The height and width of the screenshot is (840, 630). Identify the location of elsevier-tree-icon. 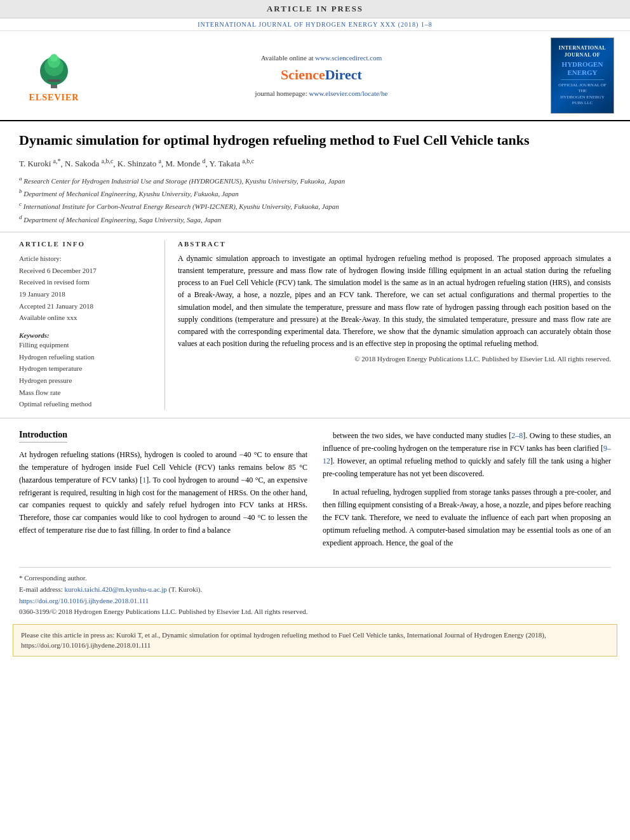
(54, 70).